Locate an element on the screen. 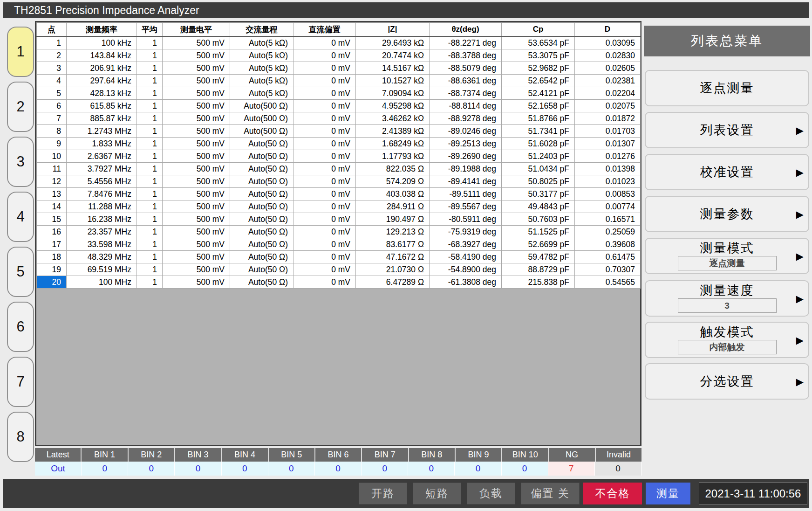  table-cell: 9 is located at coordinates (52, 144).